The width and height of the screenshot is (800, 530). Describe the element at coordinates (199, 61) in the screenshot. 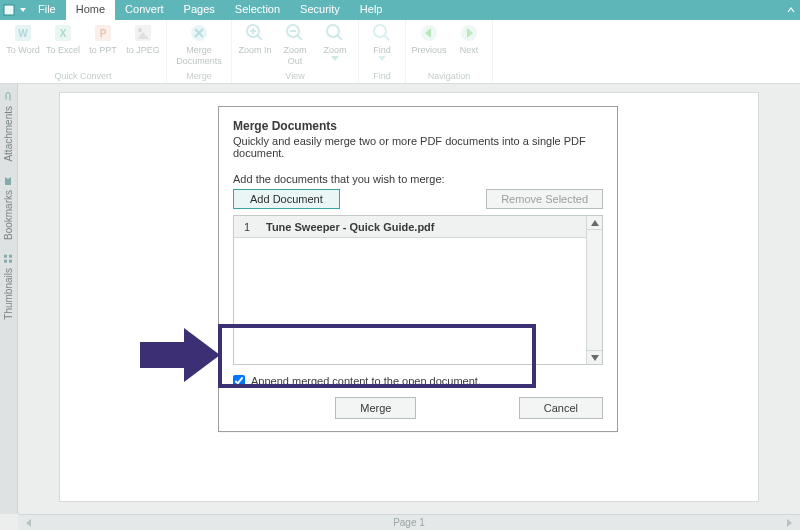

I see `merge-label-2: Documents` at that location.